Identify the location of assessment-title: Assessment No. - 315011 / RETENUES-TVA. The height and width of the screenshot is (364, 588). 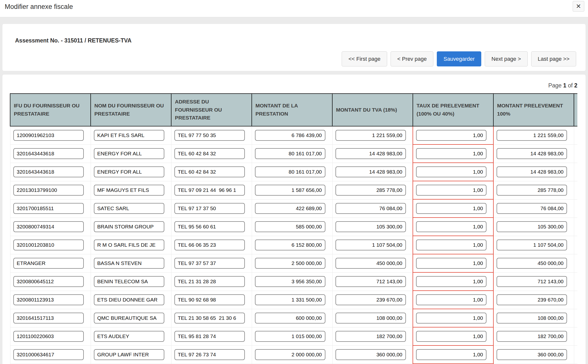
(73, 40).